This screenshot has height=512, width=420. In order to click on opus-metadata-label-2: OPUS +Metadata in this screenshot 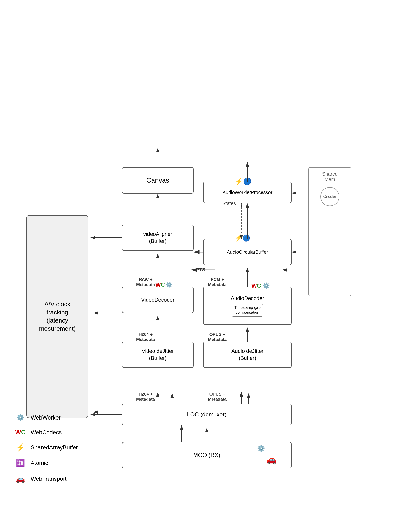, I will do `click(217, 397)`.